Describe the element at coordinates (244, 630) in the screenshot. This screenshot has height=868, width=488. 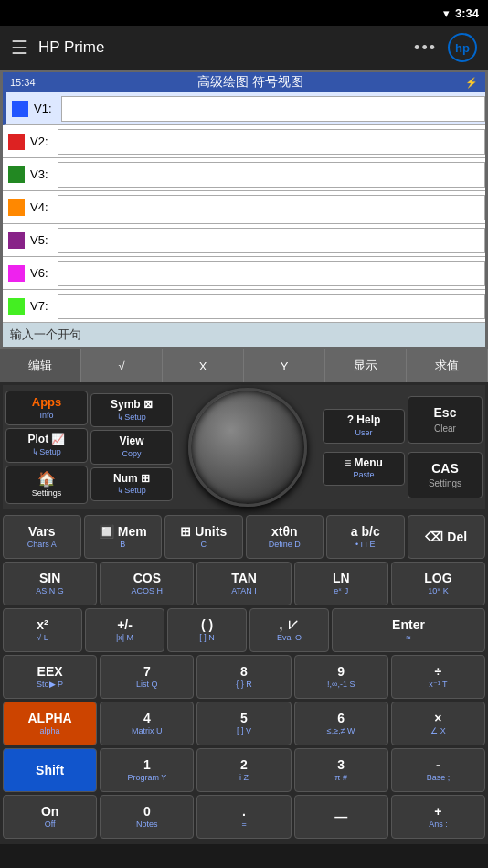
I see `kb-row-3: x² √ L +/- |x| M ( ) [ ] N , ⩗ Eval O En…` at that location.